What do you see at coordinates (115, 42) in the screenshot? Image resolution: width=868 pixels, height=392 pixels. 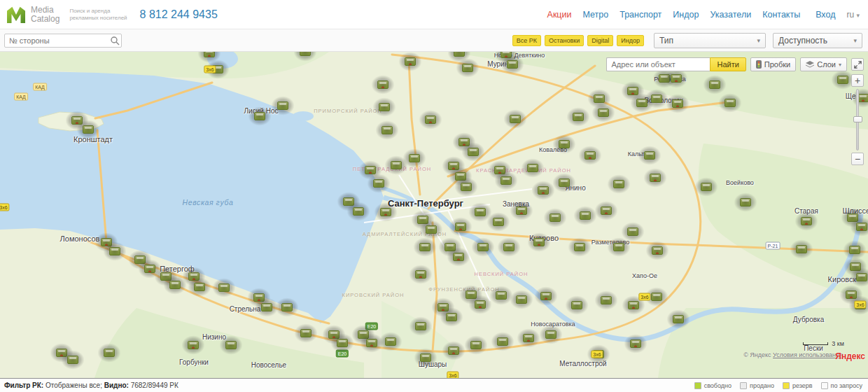 I see `search-icon` at bounding box center [115, 42].